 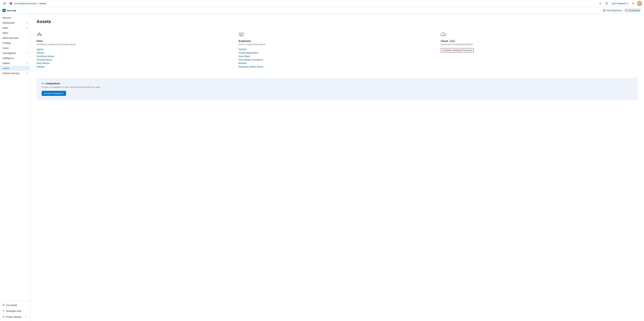 I want to click on developer-tools-icon, so click(x=4, y=311).